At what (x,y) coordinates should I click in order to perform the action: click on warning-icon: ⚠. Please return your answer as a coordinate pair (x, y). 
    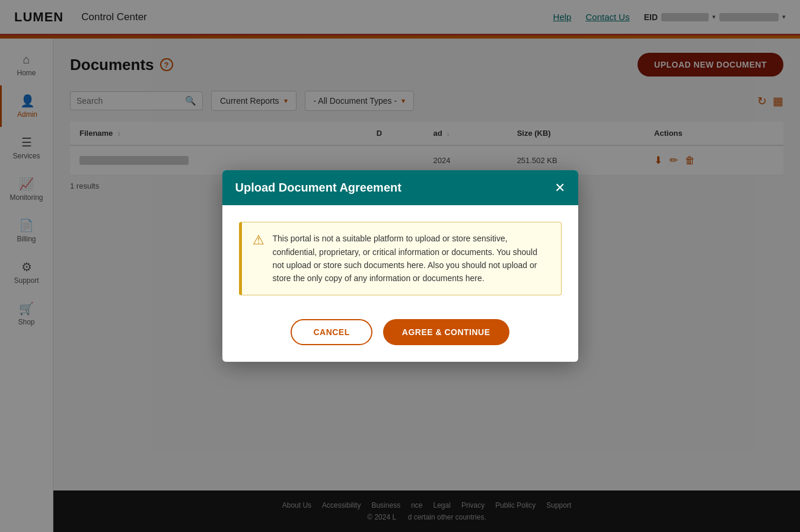
    Looking at the image, I should click on (259, 240).